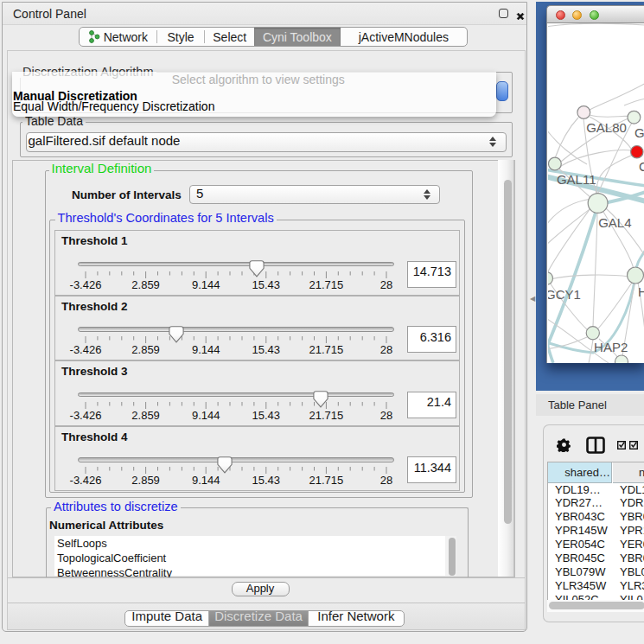  I want to click on svg-text: GCY1, so click(564, 294).